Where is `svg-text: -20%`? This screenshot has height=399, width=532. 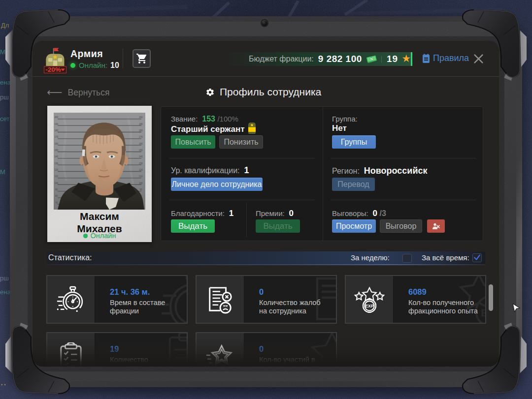
svg-text: -20% is located at coordinates (53, 70).